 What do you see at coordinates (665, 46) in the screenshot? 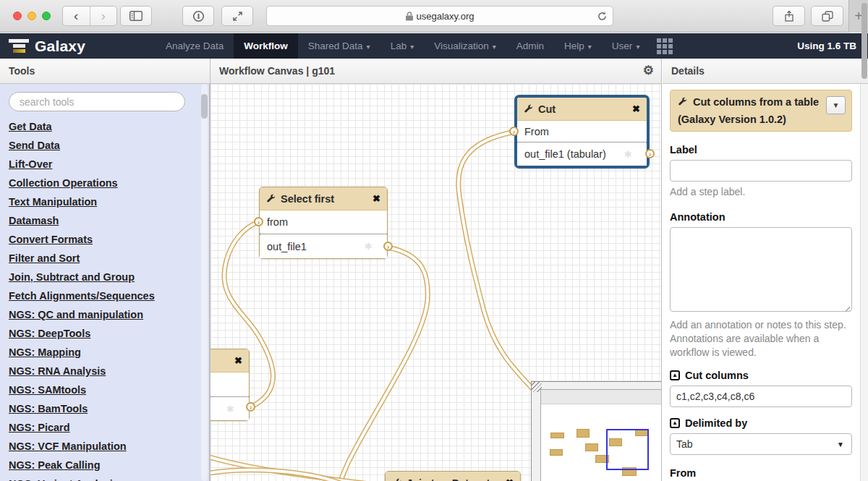
I see `apps-grid-icon` at bounding box center [665, 46].